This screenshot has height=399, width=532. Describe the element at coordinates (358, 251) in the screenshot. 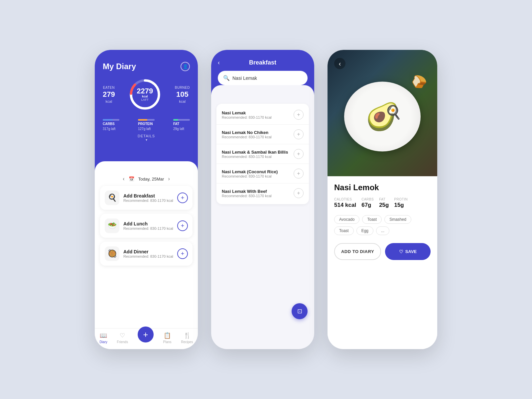

I see `add-to-diary-button: ADD TO DIARY` at that location.